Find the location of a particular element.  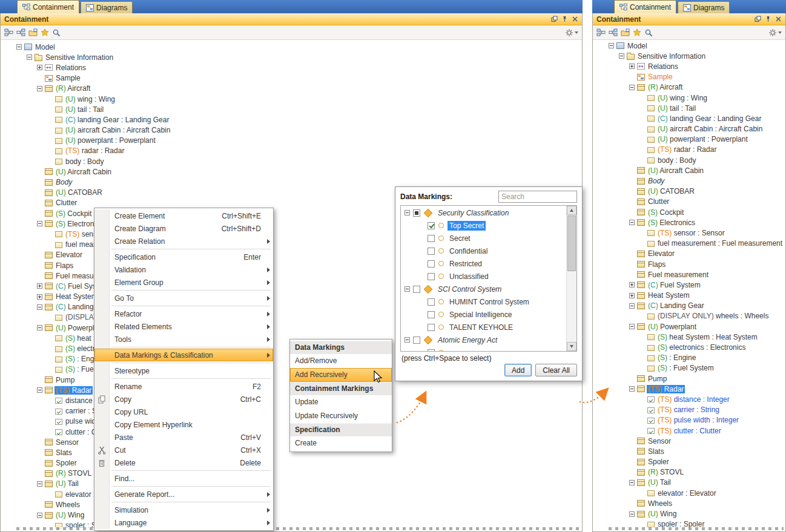

menu-item-create-diagram: Create DiagramCtrl+Shift+D is located at coordinates (184, 229).